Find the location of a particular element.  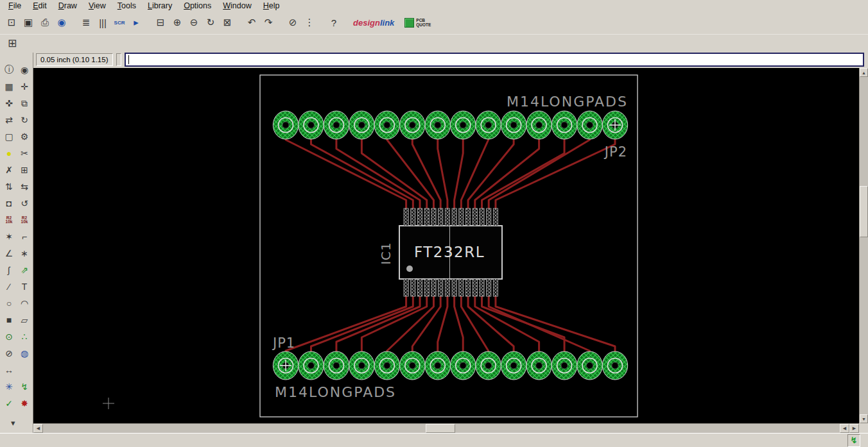

menu-help: Help is located at coordinates (272, 6).